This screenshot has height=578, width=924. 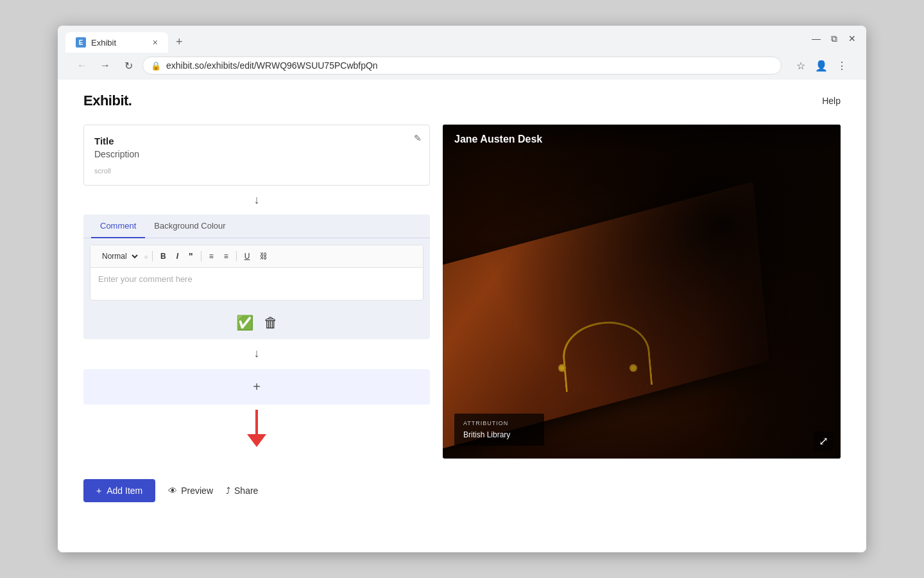 What do you see at coordinates (108, 101) in the screenshot?
I see `app-logo: Exhibit.` at bounding box center [108, 101].